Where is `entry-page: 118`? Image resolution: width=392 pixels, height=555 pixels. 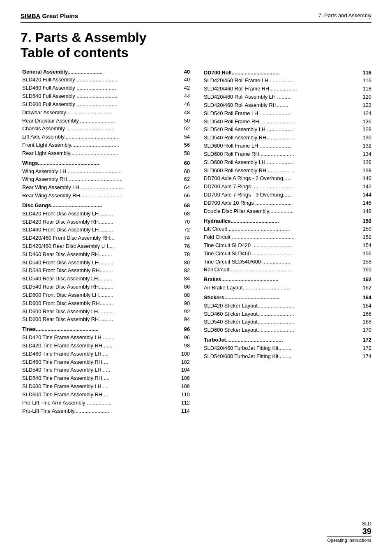 entry-page: 118 is located at coordinates (366, 89).